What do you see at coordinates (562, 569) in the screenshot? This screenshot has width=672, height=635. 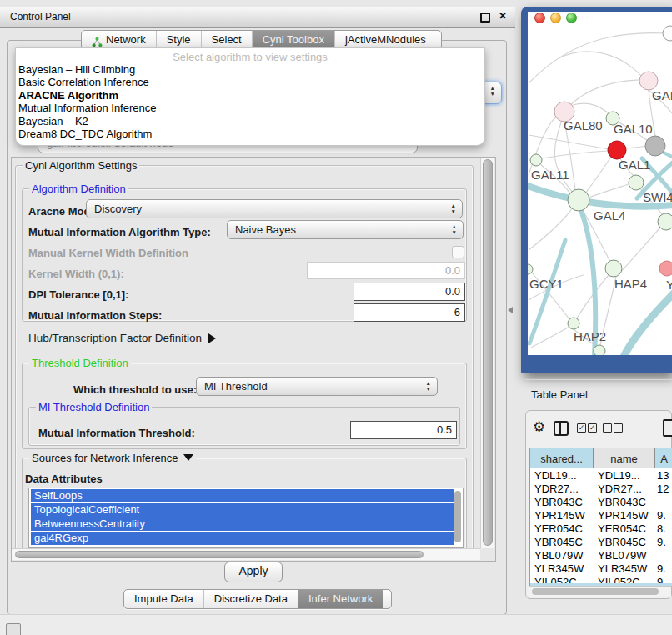 I see `table-cell: YLR345W` at bounding box center [562, 569].